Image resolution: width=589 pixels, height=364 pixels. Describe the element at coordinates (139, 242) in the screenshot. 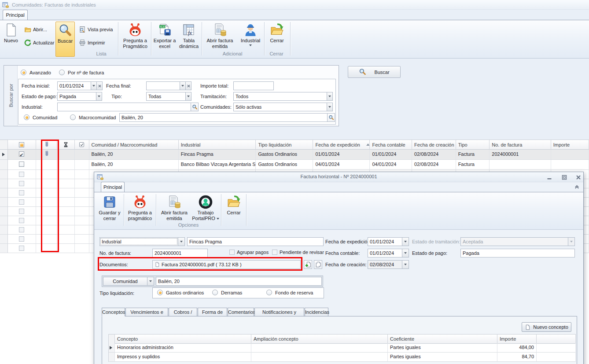

I see `industrial-selector: Industrial` at that location.